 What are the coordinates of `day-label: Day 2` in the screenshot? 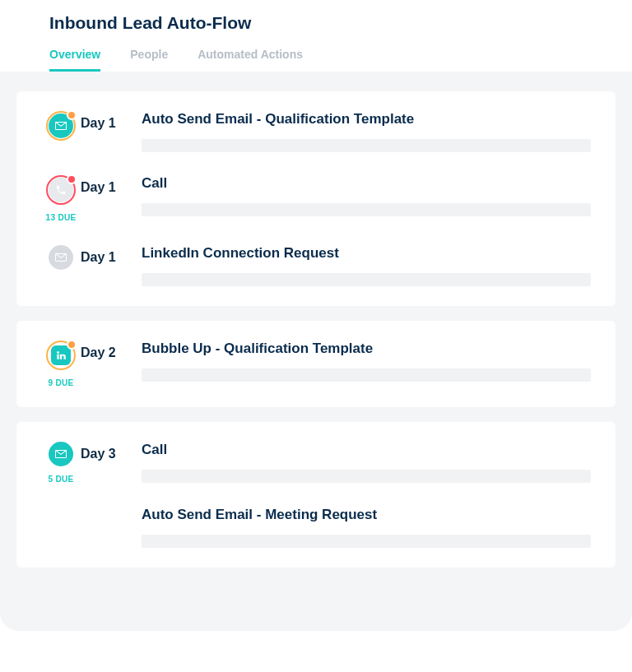 It's located at (111, 350).